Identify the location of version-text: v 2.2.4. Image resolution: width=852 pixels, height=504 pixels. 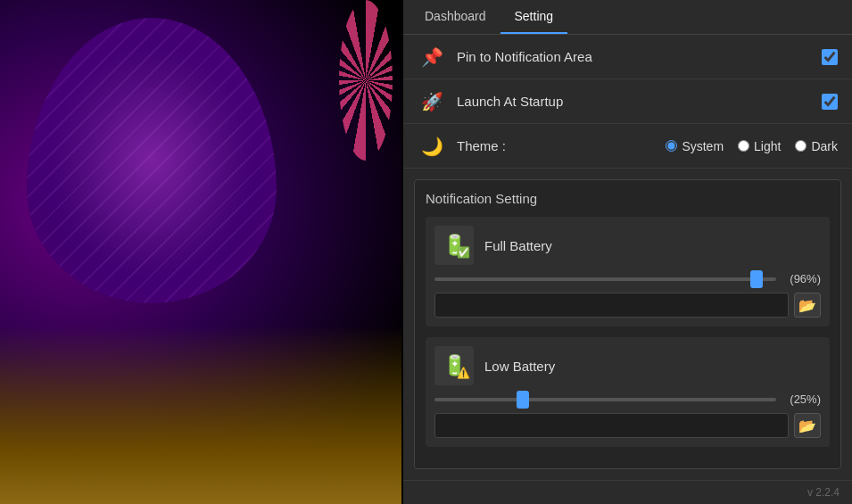
(823, 492).